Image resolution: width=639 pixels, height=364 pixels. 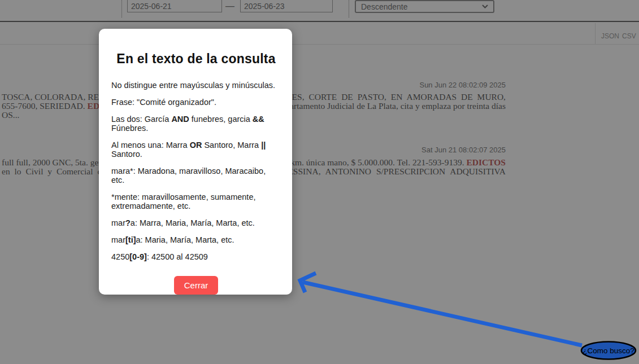 I want to click on help-text: Fúnebres., so click(x=130, y=128).